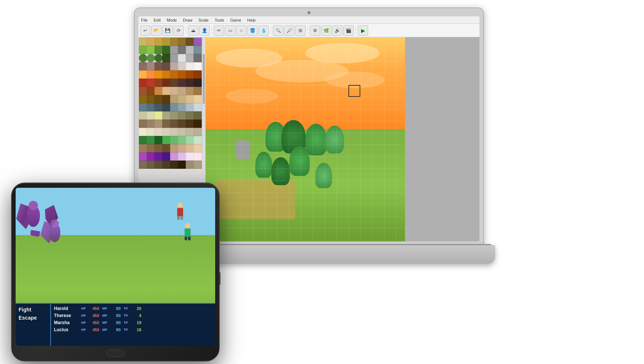 The image size is (644, 364). I want to click on toolbar-settings: ⚙, so click(315, 31).